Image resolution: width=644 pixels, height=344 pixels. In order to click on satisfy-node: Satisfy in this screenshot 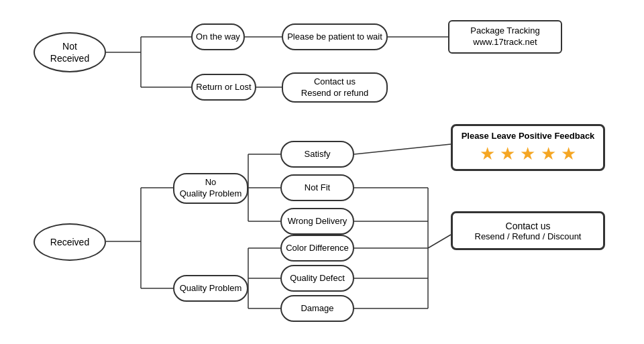, I will do `click(317, 154)`.